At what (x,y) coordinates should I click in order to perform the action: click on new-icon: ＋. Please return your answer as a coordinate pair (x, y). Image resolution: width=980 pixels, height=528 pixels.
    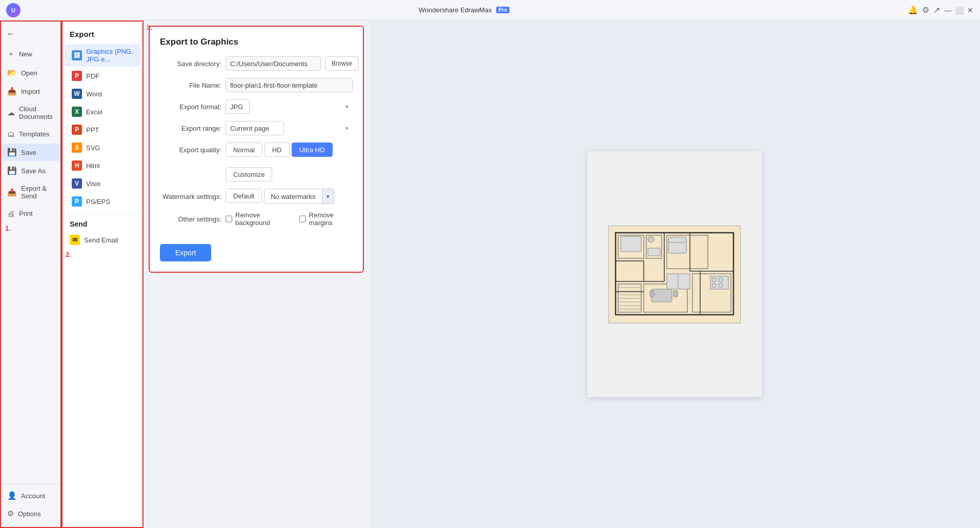
    Looking at the image, I should click on (11, 54).